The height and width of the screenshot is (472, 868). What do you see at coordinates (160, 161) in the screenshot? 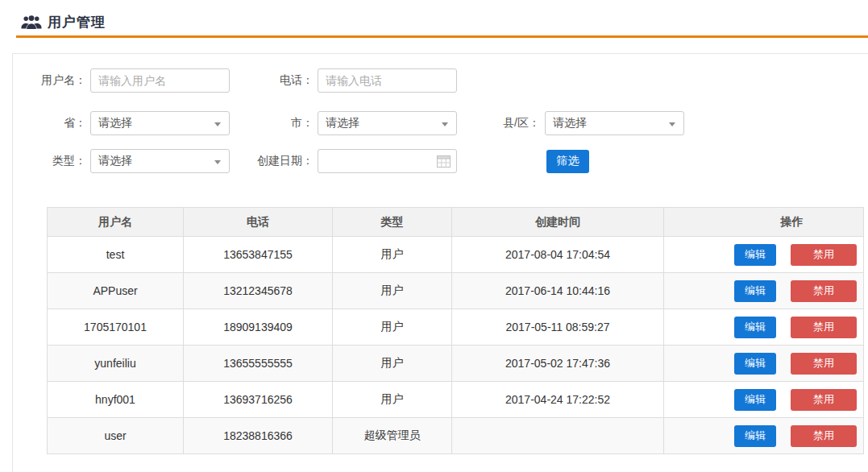
I see `type-select: 请选择` at bounding box center [160, 161].